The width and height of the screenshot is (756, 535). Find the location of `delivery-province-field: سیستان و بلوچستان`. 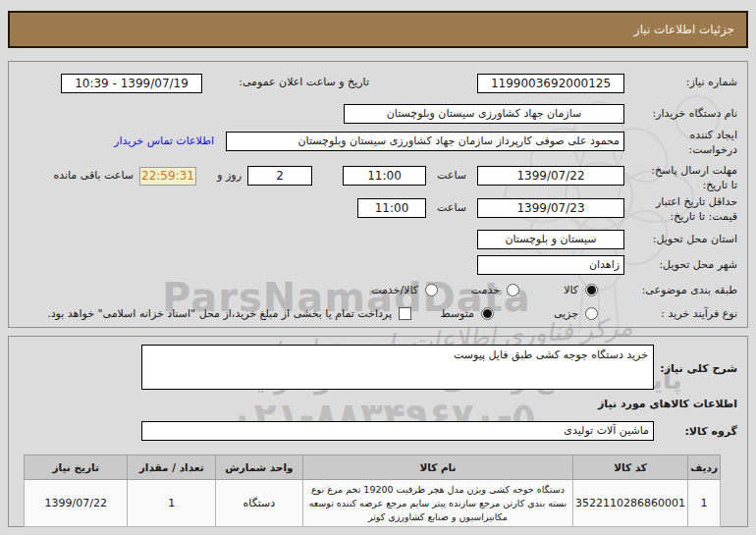

delivery-province-field: سیستان و بلوچستان is located at coordinates (551, 240).